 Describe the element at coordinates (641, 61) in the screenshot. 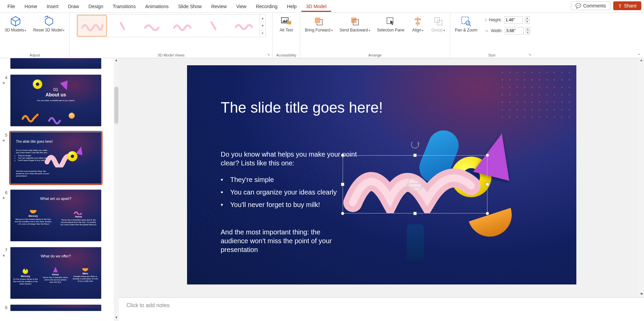

I see `editor-scroll-up: ▲` at that location.